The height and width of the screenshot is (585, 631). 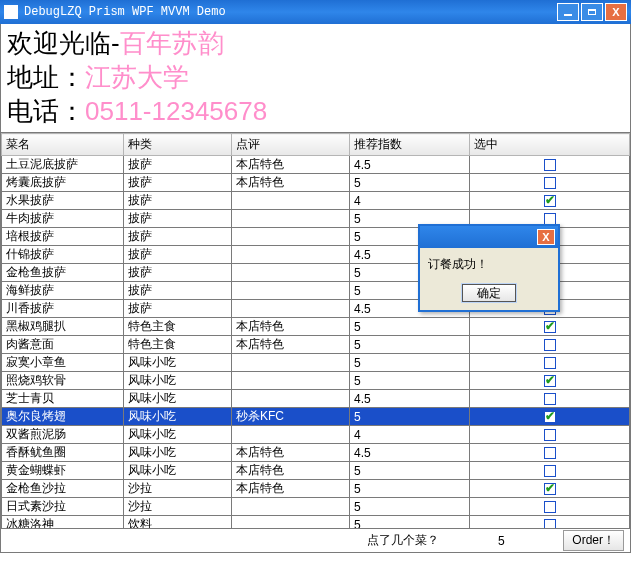 What do you see at coordinates (63, 453) in the screenshot?
I see `cell-name: 香酥鱿鱼圈` at bounding box center [63, 453].